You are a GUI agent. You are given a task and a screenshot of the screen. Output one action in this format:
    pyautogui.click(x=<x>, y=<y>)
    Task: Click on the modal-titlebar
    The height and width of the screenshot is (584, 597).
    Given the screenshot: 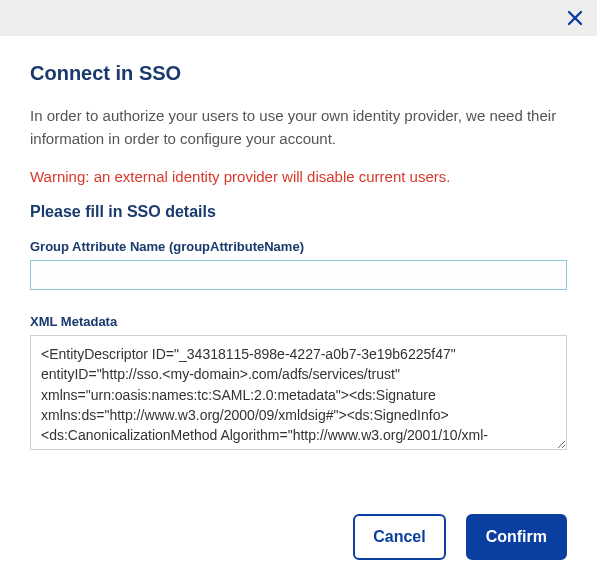 What is the action you would take?
    pyautogui.click(x=298, y=18)
    